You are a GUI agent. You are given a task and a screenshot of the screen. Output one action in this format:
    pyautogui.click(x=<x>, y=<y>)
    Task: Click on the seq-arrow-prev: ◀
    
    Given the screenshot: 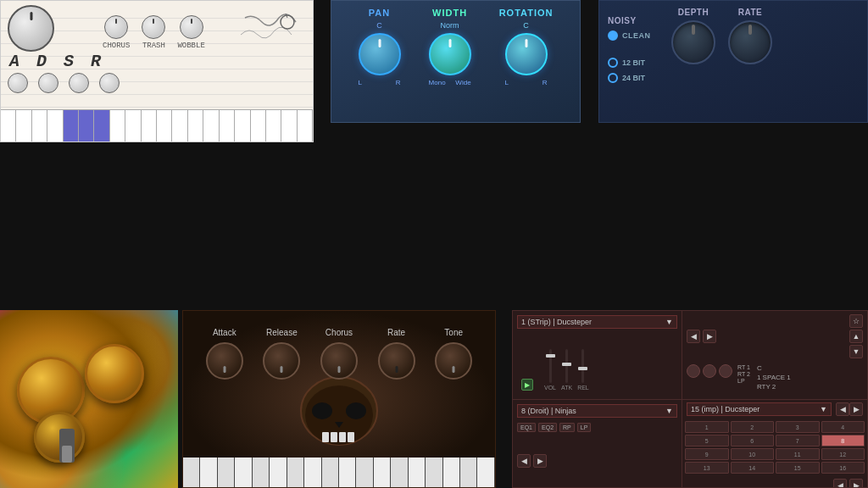 What is the action you would take?
    pyautogui.click(x=840, y=483)
    